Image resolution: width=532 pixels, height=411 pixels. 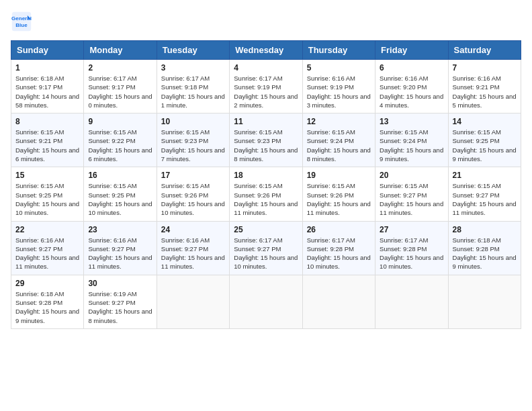 I want to click on calendar-cell: 21 Sunrise: 6:15 AM Sunset: 9:27 PM Dayl…, so click(x=484, y=194).